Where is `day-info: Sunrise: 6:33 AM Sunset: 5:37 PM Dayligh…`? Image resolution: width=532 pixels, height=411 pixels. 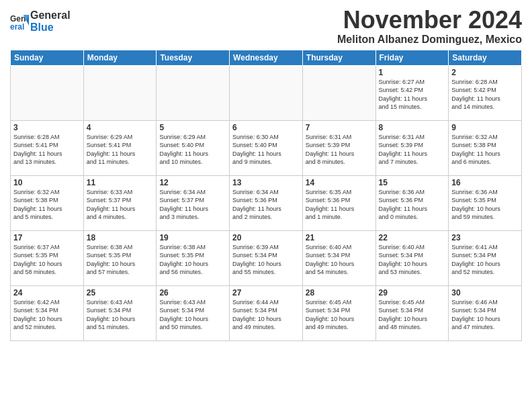 day-info: Sunrise: 6:33 AM Sunset: 5:37 PM Dayligh… is located at coordinates (120, 205).